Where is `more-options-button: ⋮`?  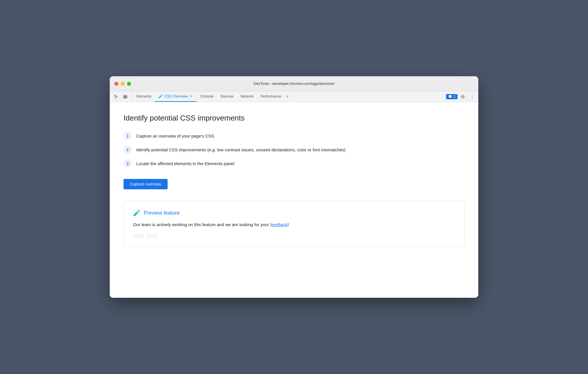 more-options-button: ⋮ is located at coordinates (472, 97).